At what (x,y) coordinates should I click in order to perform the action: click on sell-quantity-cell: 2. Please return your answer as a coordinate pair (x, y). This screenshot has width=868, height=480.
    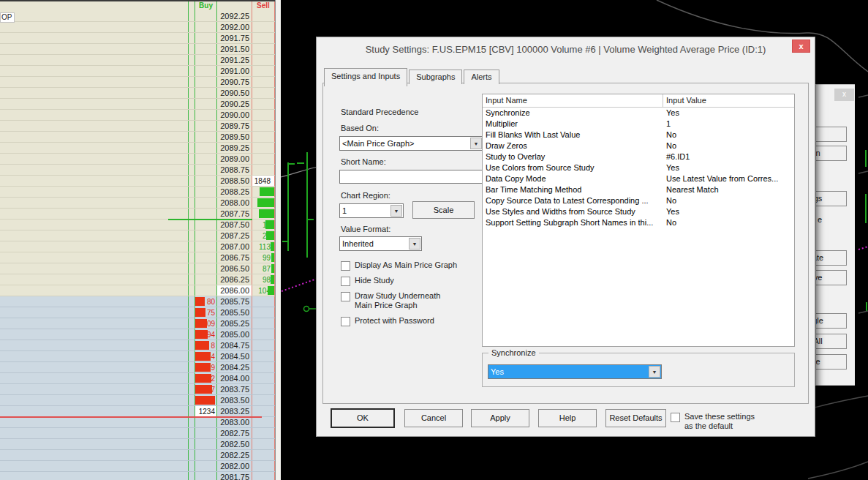
    Looking at the image, I should click on (263, 192).